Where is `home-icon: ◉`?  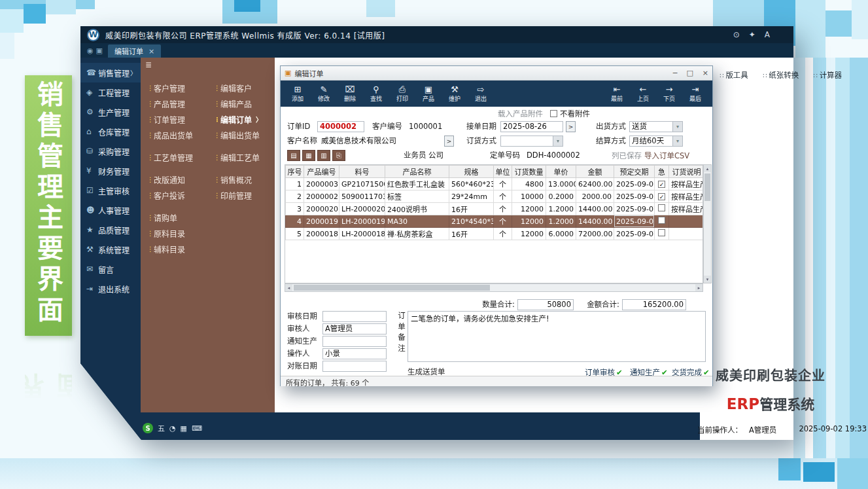
home-icon: ◉ is located at coordinates (90, 51).